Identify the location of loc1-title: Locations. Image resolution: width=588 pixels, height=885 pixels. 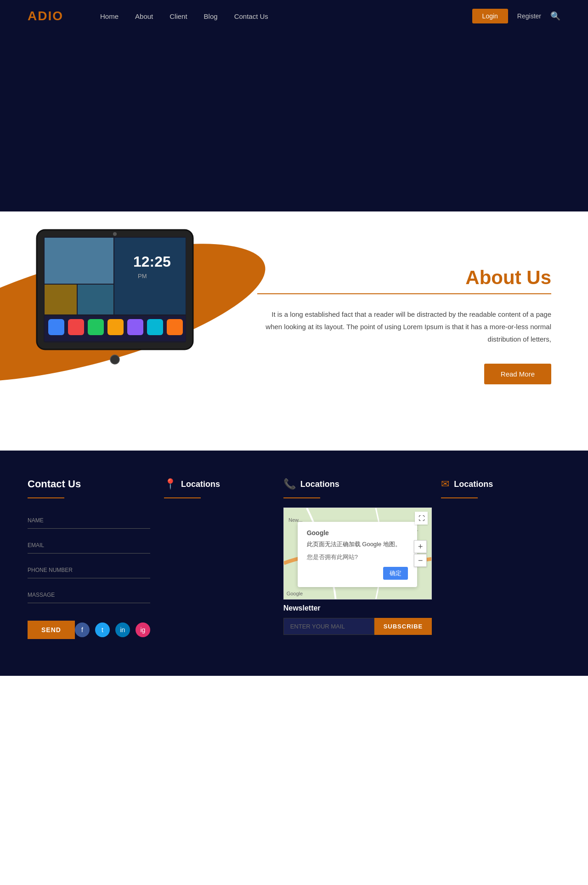
(200, 485).